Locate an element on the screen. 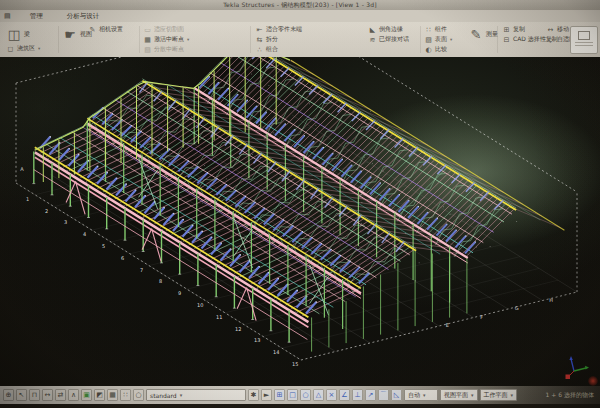  snap-triangle-icon: △ is located at coordinates (318, 395).